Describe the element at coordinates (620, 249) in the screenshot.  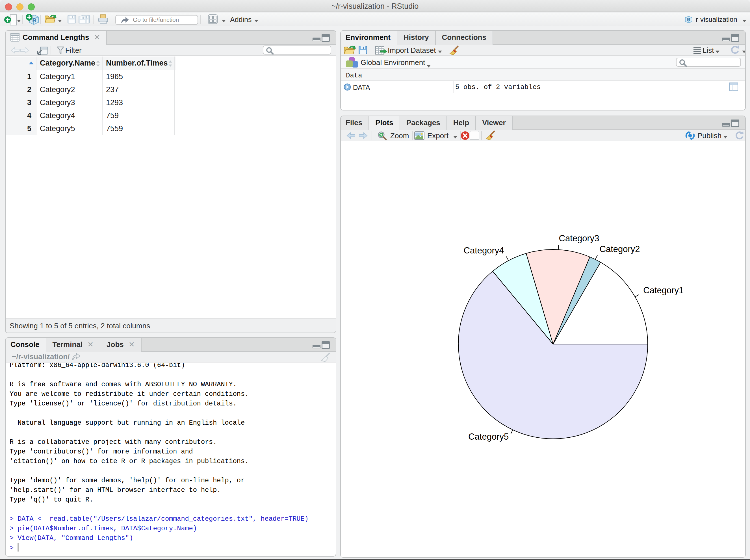
I see `svg-text: Category2` at that location.